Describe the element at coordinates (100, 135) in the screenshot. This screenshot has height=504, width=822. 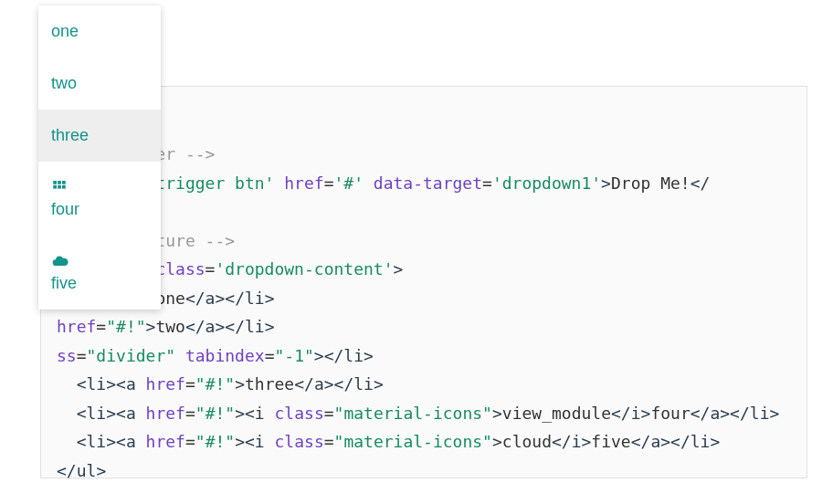
I see `dropdown-item-three: three` at that location.